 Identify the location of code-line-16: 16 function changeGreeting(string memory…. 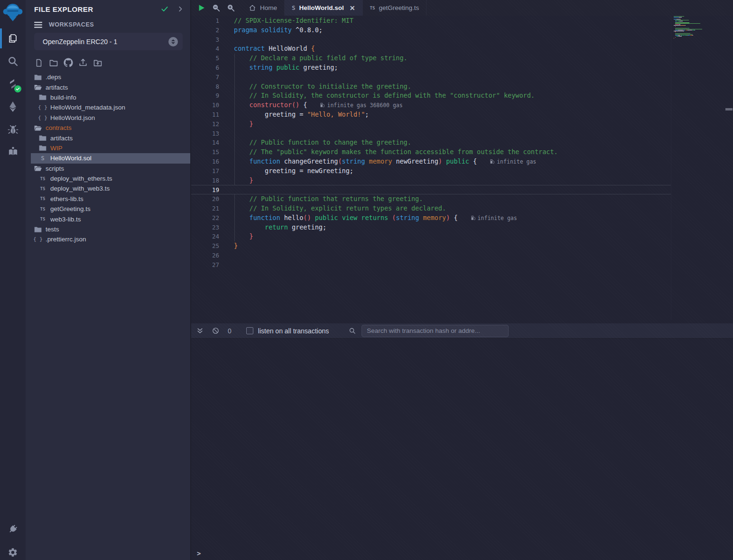
(462, 162).